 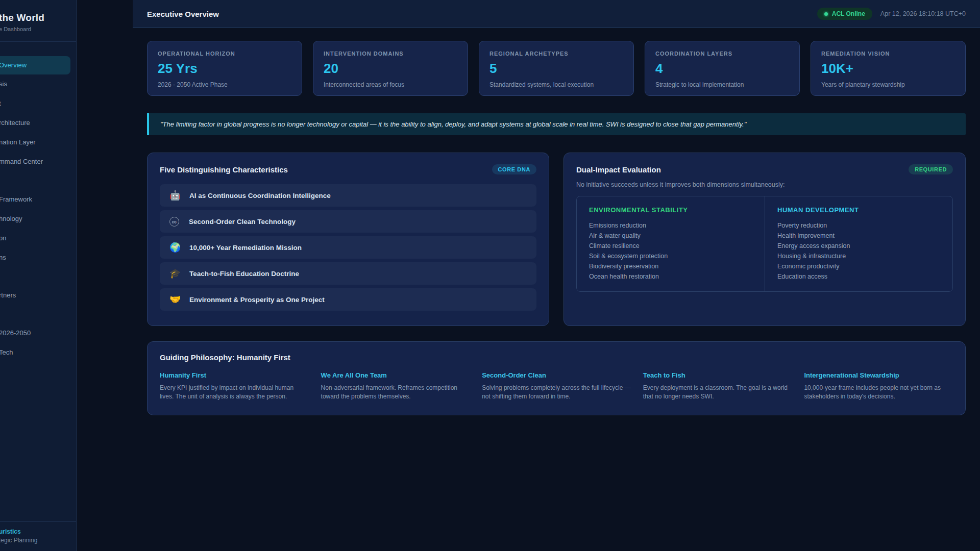 What do you see at coordinates (175, 273) in the screenshot?
I see `graduation-cap-icon: 🎓` at bounding box center [175, 273].